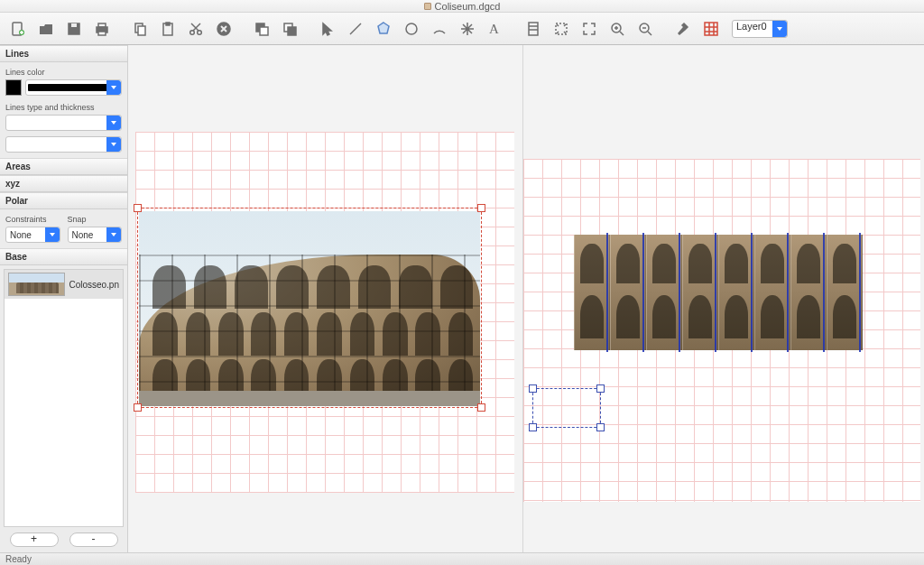 The image size is (924, 565). I want to click on panel-lines-head: Lines, so click(63, 54).